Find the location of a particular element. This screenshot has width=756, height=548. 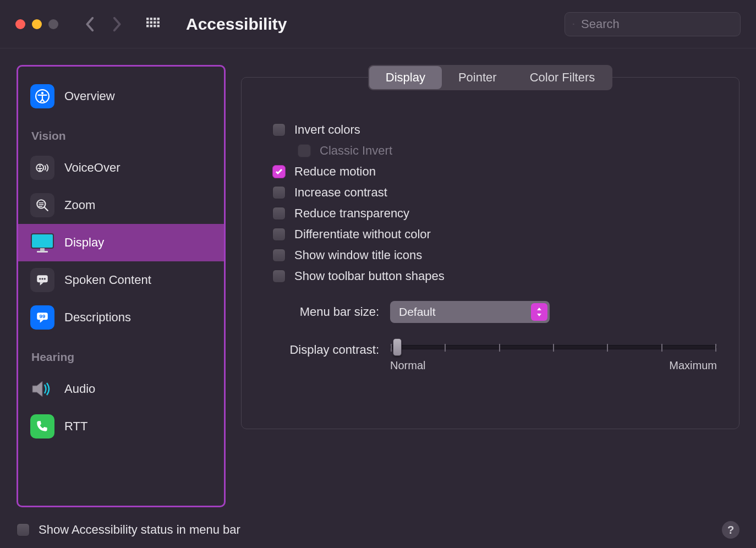

search-field is located at coordinates (653, 24).